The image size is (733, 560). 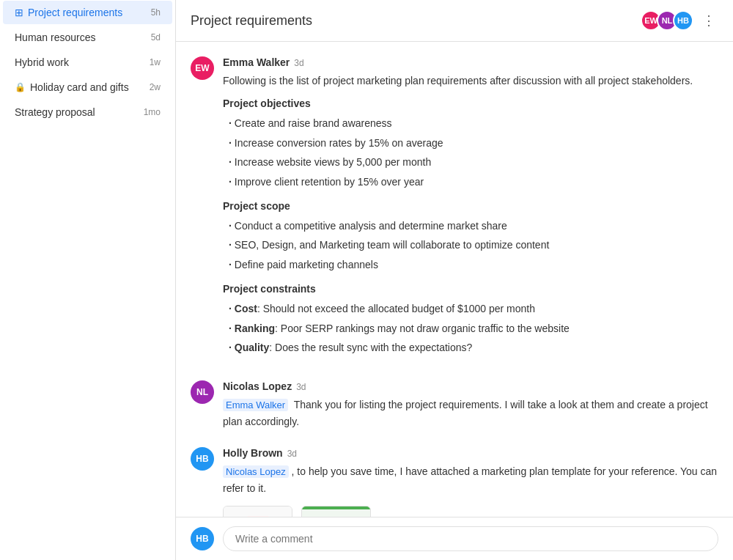 What do you see at coordinates (471, 152) in the screenshot?
I see `objectives-list: Create and raise brand awareness Increas…` at bounding box center [471, 152].